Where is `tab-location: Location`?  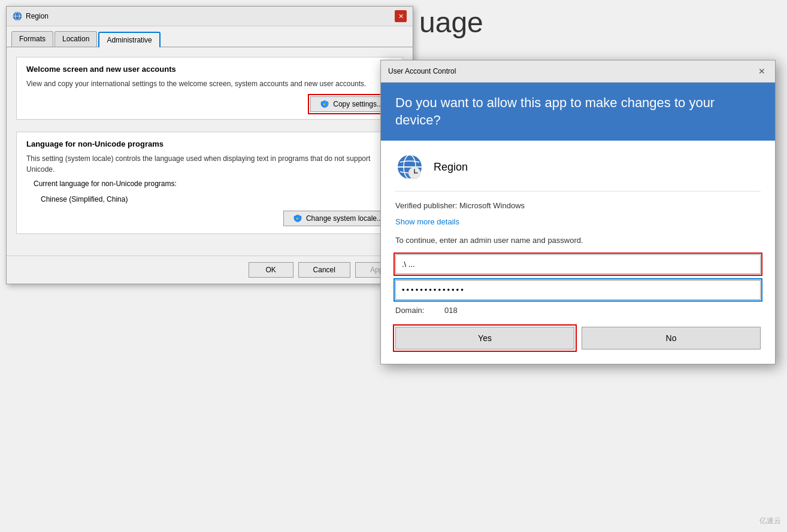
tab-location: Location is located at coordinates (75, 39).